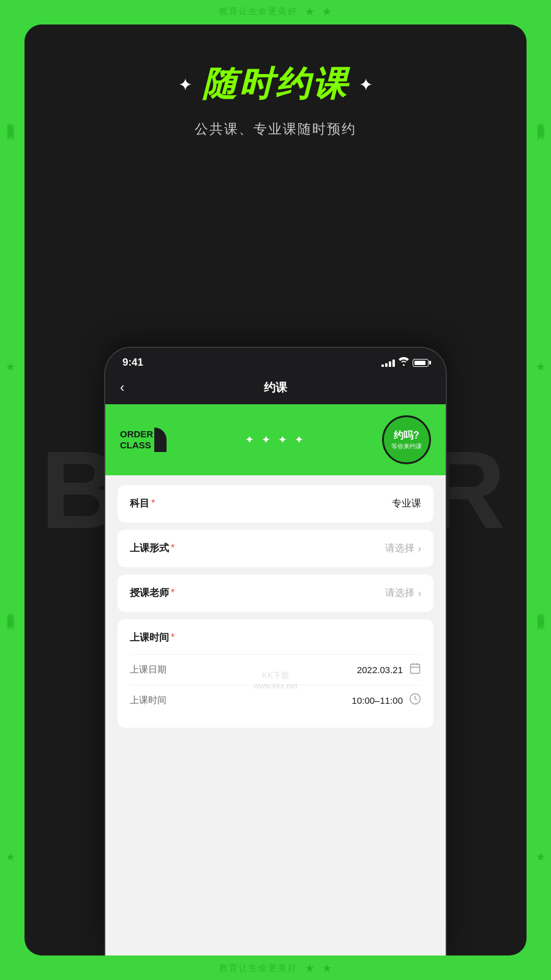 This screenshot has height=980, width=551. Describe the element at coordinates (276, 388) in the screenshot. I see `nav-title: 约课` at that location.